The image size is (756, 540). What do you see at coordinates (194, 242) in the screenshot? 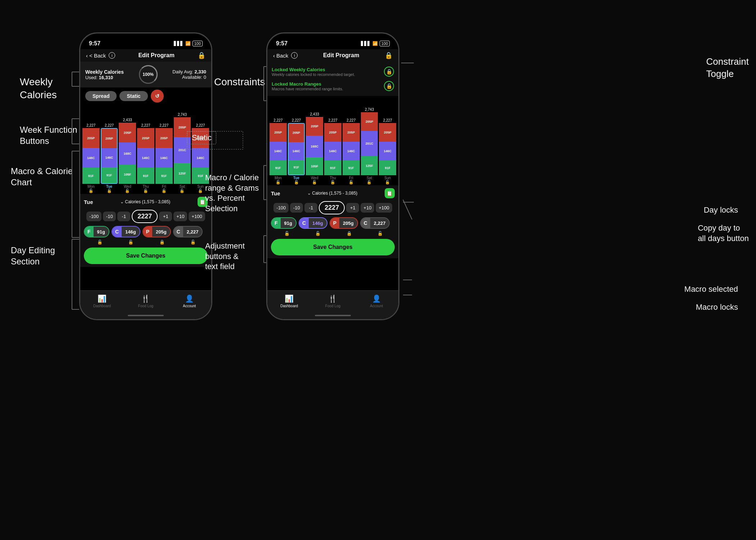
I see `macro-lock-cal-left: 🔓` at bounding box center [194, 242].